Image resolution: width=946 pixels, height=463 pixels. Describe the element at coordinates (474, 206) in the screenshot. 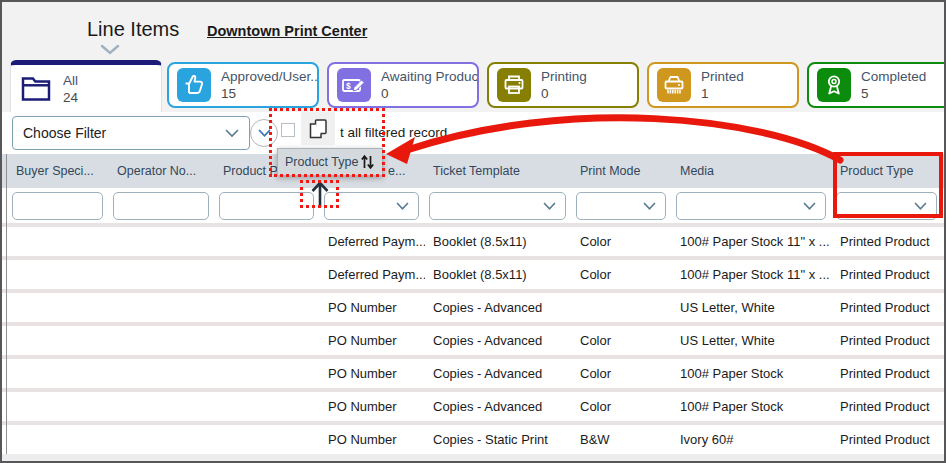

I see `table-filter-row` at that location.